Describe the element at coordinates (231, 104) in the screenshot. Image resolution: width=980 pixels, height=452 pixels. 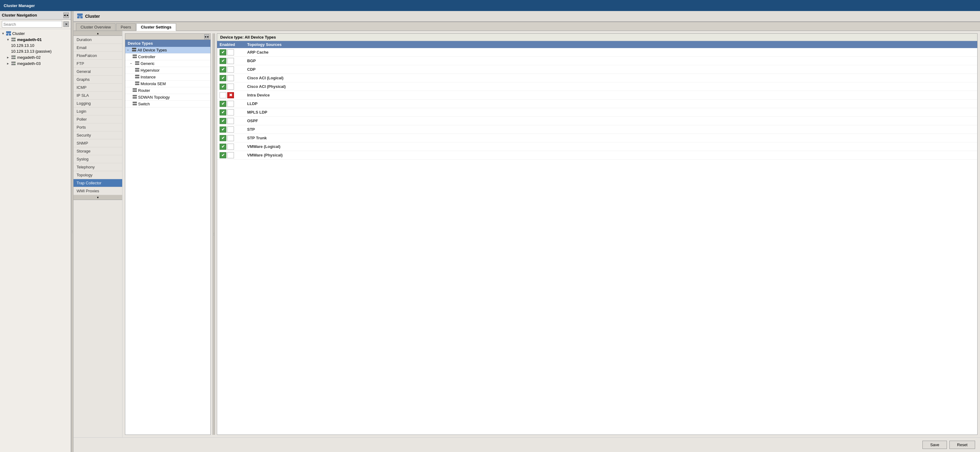
I see `toggle-off-lldp` at that location.